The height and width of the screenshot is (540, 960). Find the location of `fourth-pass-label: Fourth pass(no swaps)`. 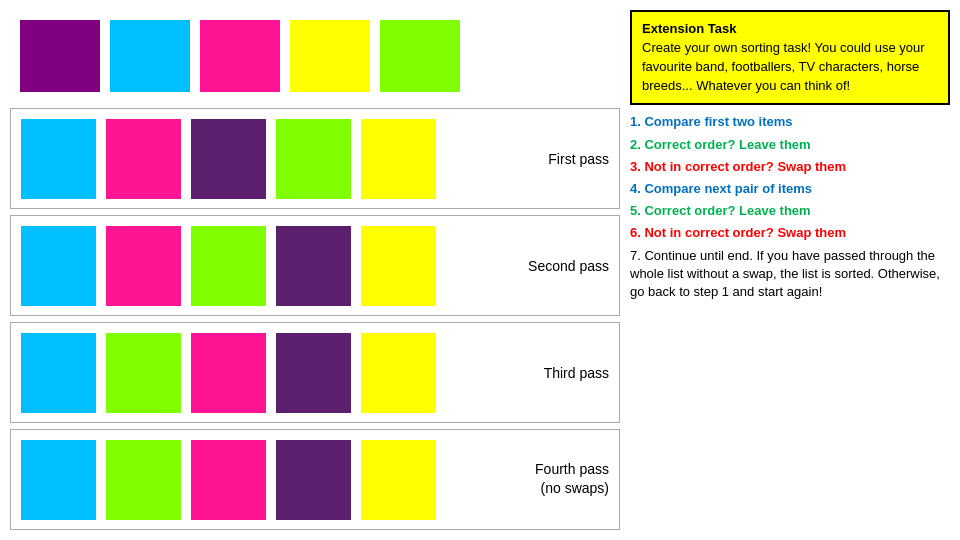

fourth-pass-label: Fourth pass(no swaps) is located at coordinates (572, 480).